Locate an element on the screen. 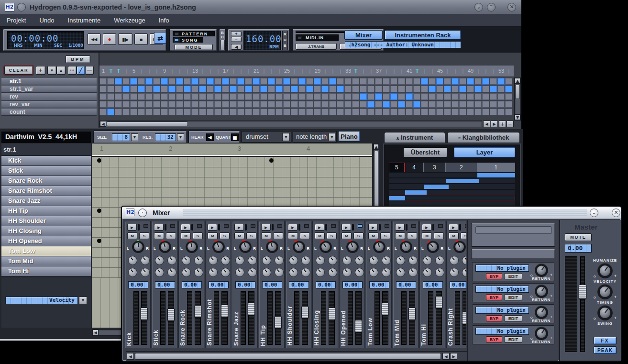  song-zoom-out-button: − is located at coordinates (510, 124).